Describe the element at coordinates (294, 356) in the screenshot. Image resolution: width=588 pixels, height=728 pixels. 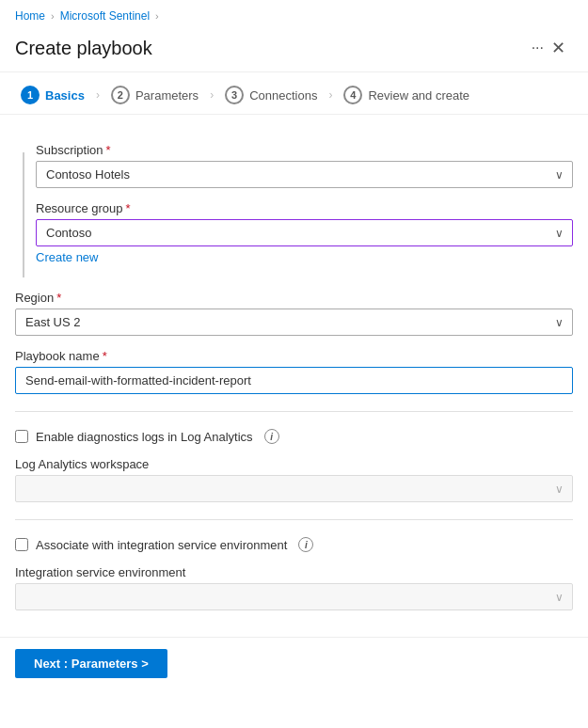
I see `playbook-name-label: Playbook name *` at that location.